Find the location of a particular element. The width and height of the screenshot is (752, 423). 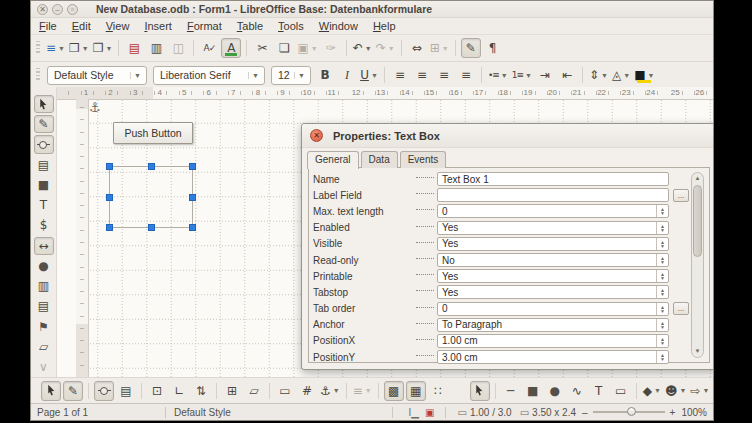

line-spacing-icon: ⇕▼ is located at coordinates (598, 75).